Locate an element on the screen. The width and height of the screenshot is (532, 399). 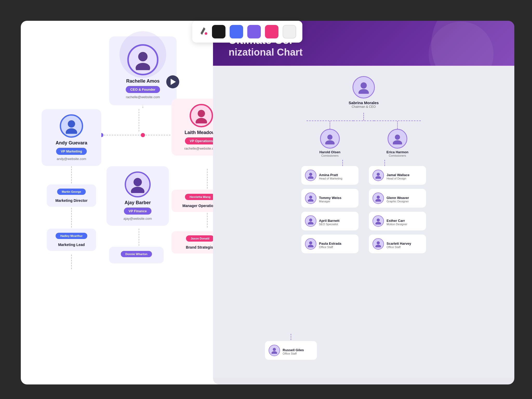
hadley-name-badge: Hadley Mcarthur is located at coordinates (71, 236).